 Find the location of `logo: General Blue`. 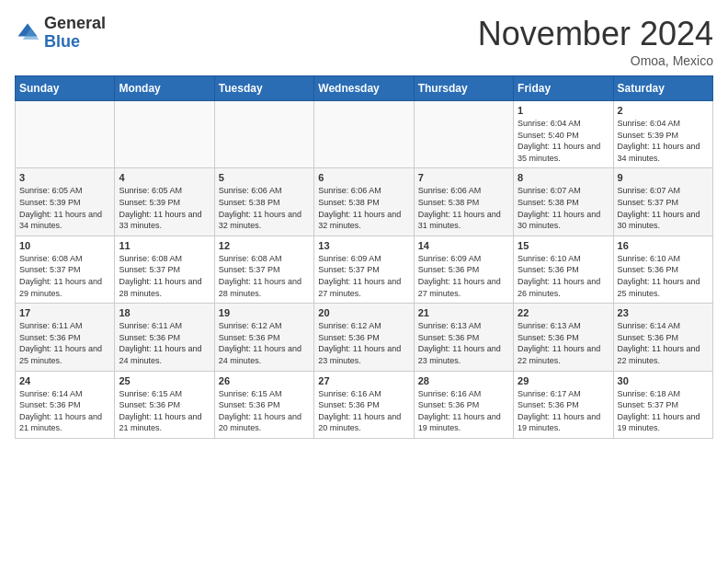

logo: General Blue is located at coordinates (61, 33).